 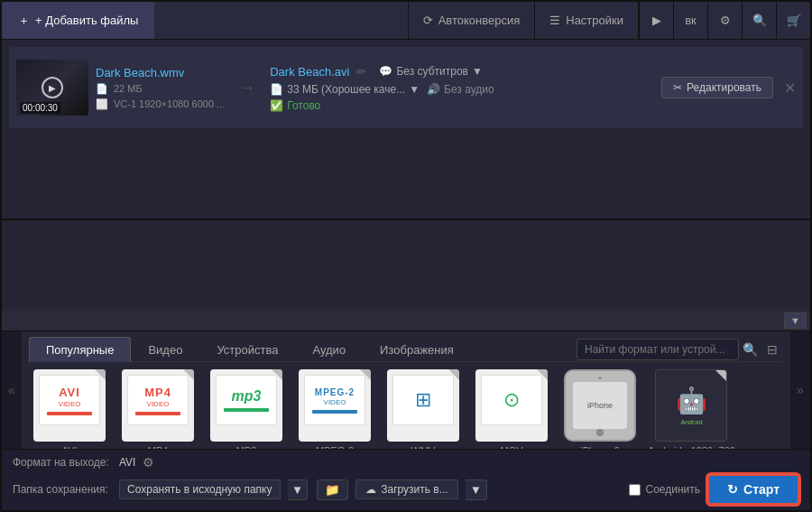 I want to click on video-thumbnail: ▶ 00:00:30, so click(x=52, y=88).